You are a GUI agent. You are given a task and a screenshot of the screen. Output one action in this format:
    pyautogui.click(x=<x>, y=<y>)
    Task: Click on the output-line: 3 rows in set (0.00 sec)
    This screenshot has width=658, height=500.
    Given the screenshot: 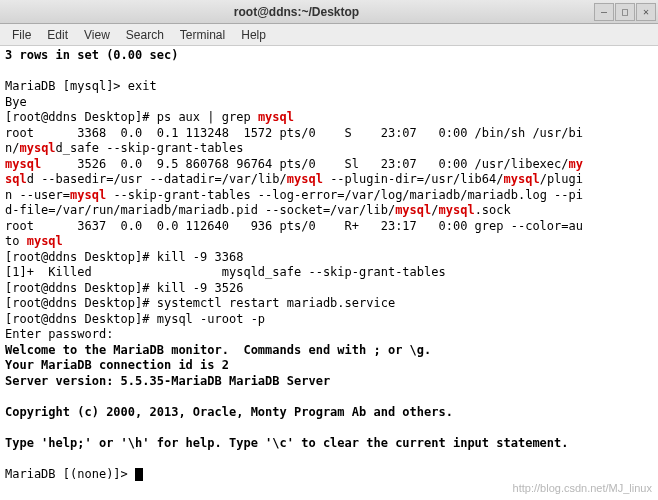 What is the action you would take?
    pyautogui.click(x=92, y=55)
    